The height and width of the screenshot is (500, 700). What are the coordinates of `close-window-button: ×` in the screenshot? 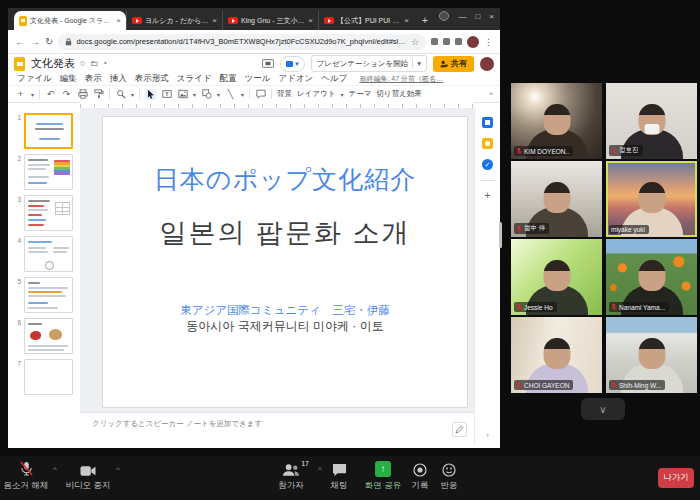 It's located at (492, 16).